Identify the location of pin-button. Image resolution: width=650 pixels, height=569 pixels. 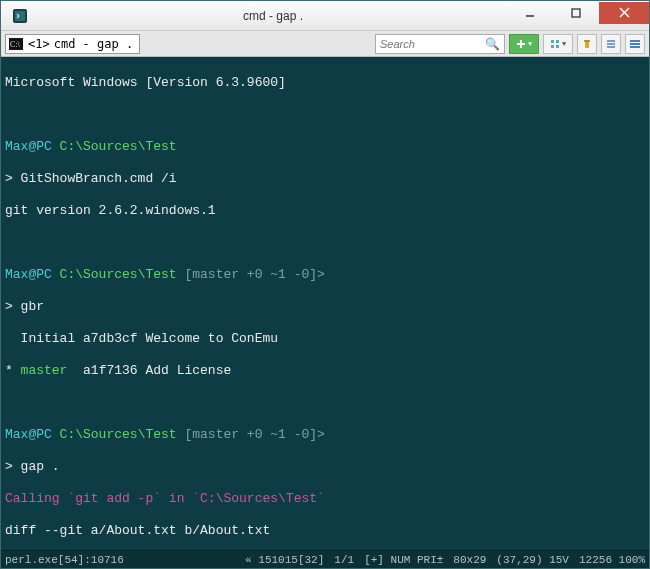
(587, 44).